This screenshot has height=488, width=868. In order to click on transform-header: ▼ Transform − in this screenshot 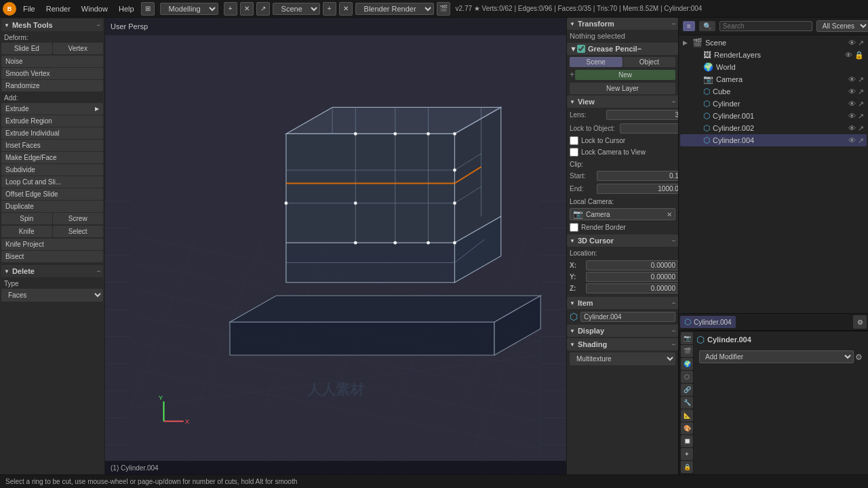, I will do `click(623, 24)`.